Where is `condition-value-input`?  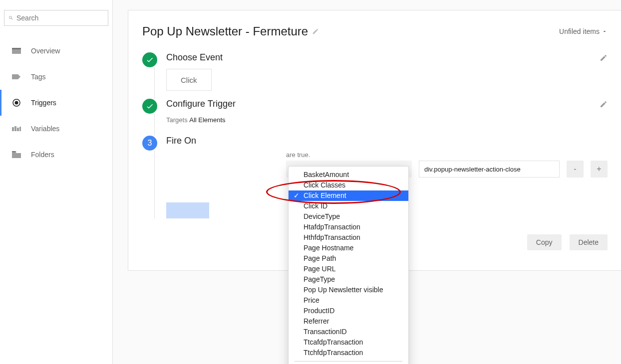
condition-value-input is located at coordinates (489, 169).